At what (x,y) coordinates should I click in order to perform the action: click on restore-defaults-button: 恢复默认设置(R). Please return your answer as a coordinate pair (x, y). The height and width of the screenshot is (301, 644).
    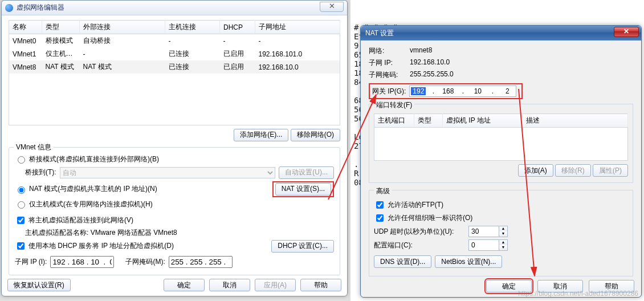
    Looking at the image, I should click on (39, 285).